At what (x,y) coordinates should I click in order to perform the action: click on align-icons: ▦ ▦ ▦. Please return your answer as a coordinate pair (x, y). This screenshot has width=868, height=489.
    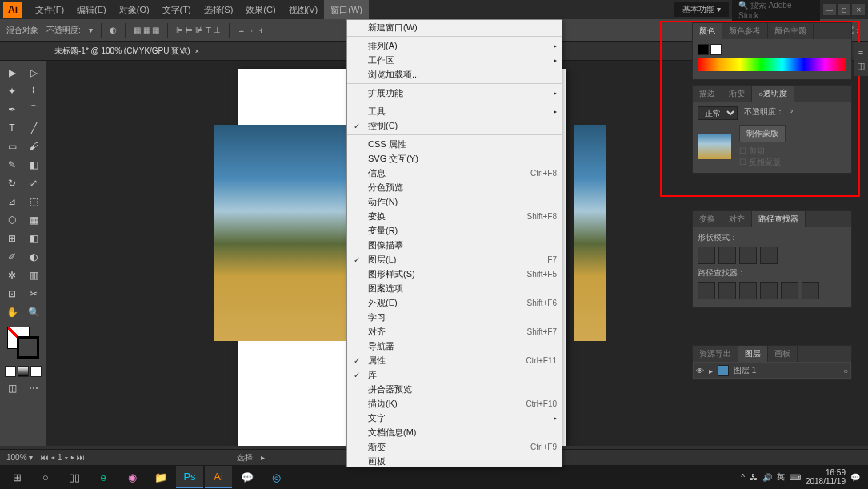
    Looking at the image, I should click on (147, 30).